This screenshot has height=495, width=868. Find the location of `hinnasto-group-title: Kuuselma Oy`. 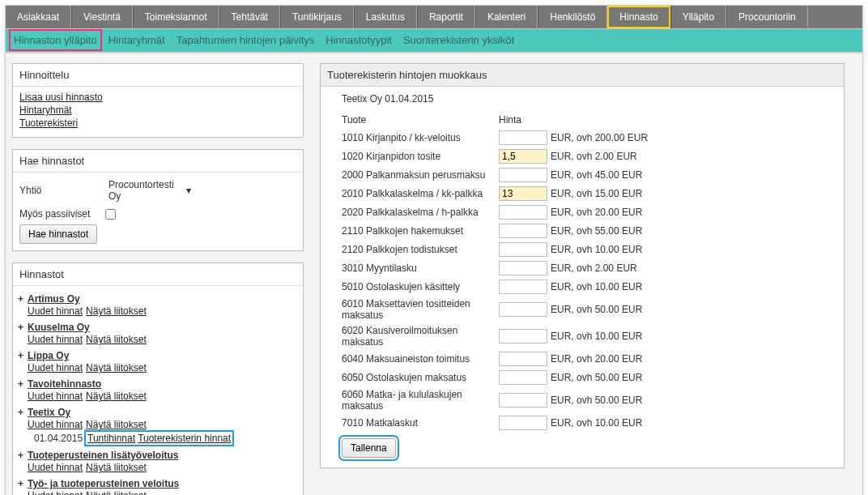

hinnasto-group-title: Kuuselma Oy is located at coordinates (162, 327).